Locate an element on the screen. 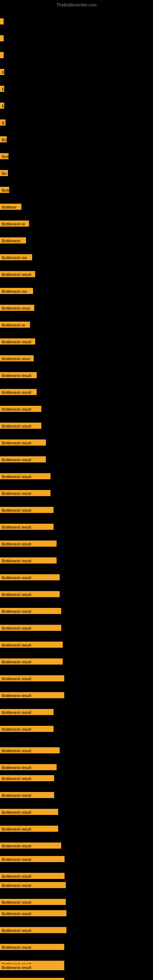 The width and height of the screenshot is (153, 980). site-title: TheBottlenecker.com is located at coordinates (76, 5).